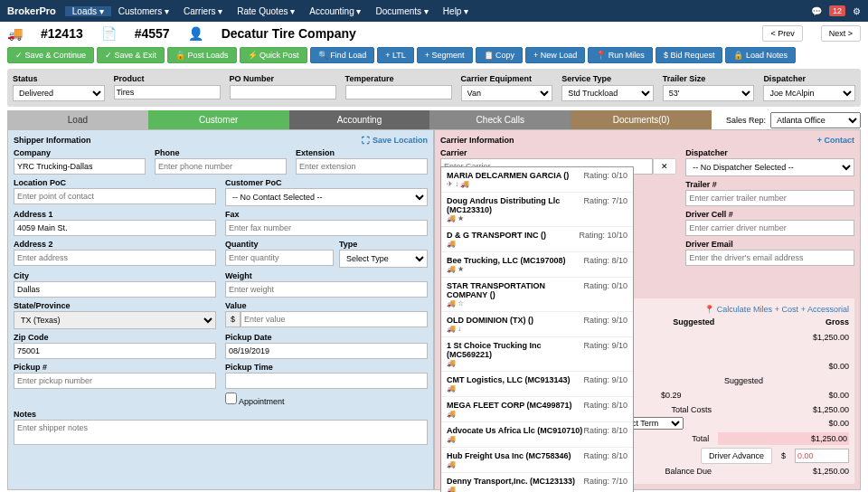 Image resolution: width=868 pixels, height=492 pixels. I want to click on status-label: Status, so click(59, 79).